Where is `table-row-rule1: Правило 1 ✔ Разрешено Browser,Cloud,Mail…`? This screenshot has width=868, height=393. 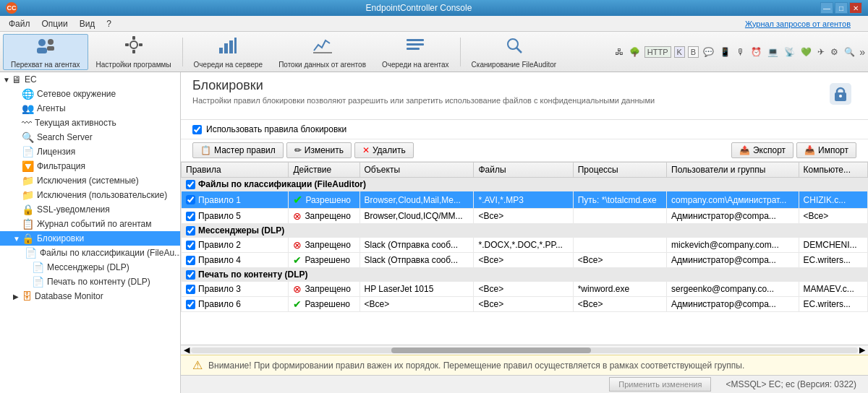
table-row-rule1: Правило 1 ✔ Разрешено Browser,Cloud,Mail… is located at coordinates (525, 200).